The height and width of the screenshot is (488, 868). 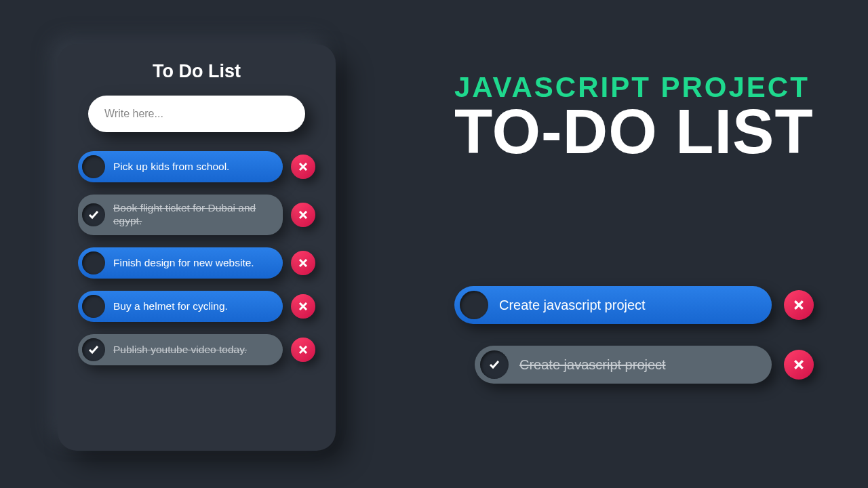 What do you see at coordinates (180, 167) in the screenshot?
I see `todo-item: Pick up kids from school.` at bounding box center [180, 167].